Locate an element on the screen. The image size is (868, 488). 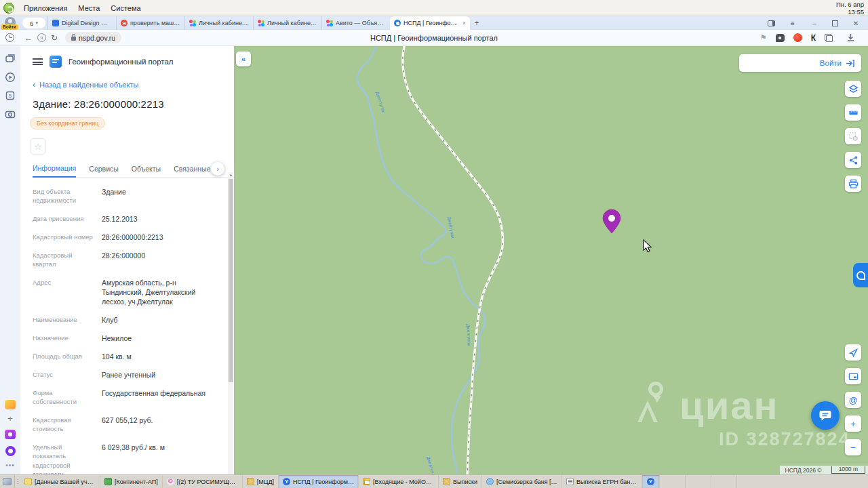
map-login-button: Войти is located at coordinates (800, 63).